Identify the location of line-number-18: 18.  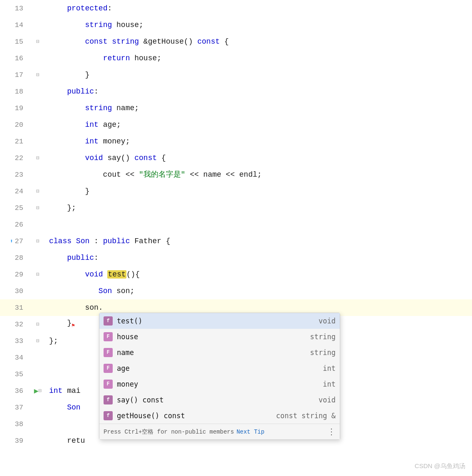
(14, 91).